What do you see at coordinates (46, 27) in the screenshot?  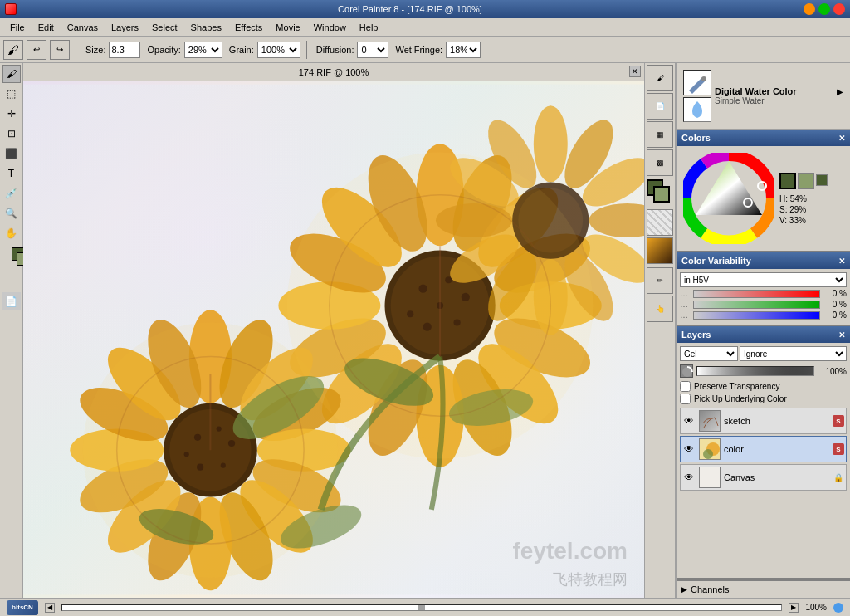 I see `menu-edit: Edit` at bounding box center [46, 27].